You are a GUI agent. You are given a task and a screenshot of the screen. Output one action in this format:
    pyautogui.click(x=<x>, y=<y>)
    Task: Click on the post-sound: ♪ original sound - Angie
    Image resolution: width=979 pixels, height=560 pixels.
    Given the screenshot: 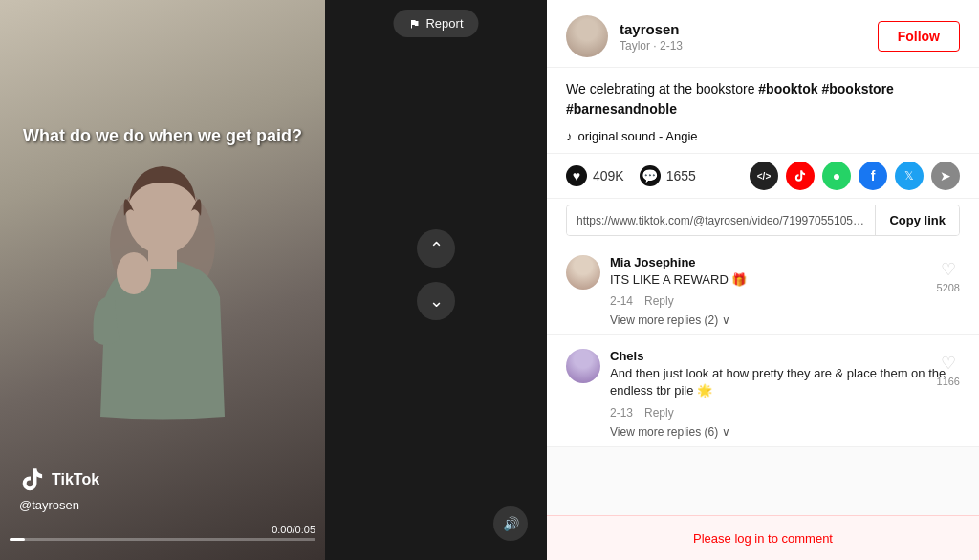 What is the action you would take?
    pyautogui.click(x=763, y=140)
    